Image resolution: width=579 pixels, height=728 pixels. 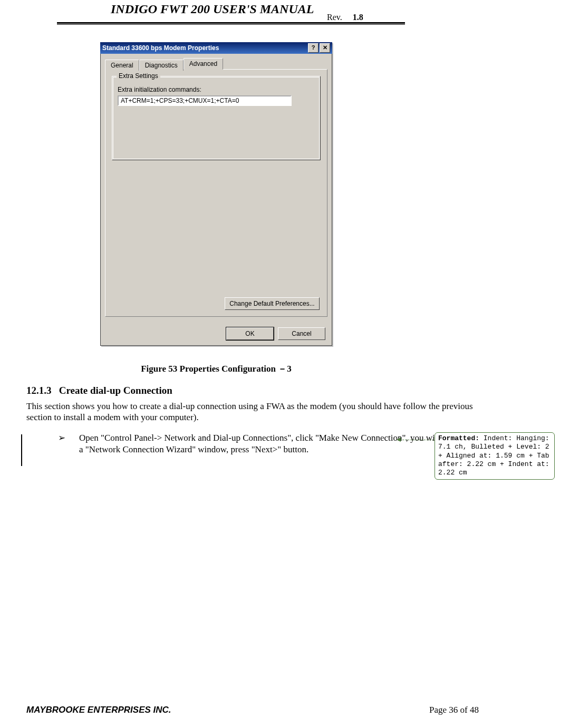 What do you see at coordinates (216, 90) in the screenshot?
I see `init-commands-label: Extra initialization commands:` at bounding box center [216, 90].